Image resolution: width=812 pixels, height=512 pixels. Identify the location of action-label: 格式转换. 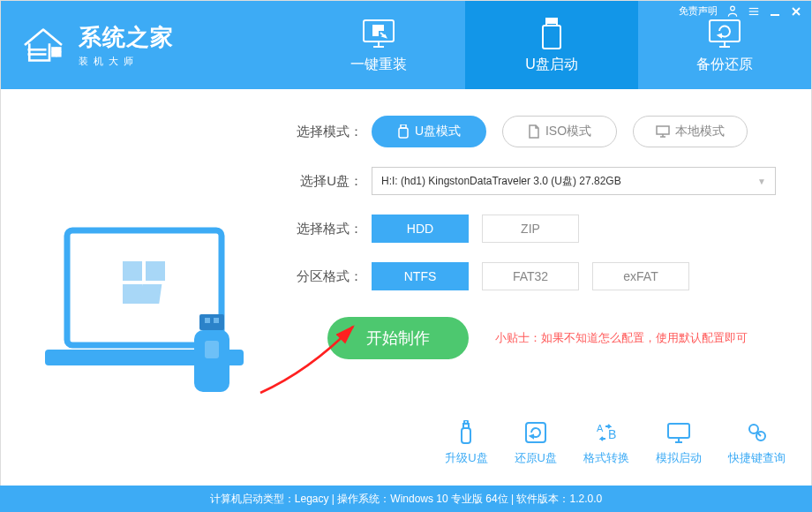
(606, 458).